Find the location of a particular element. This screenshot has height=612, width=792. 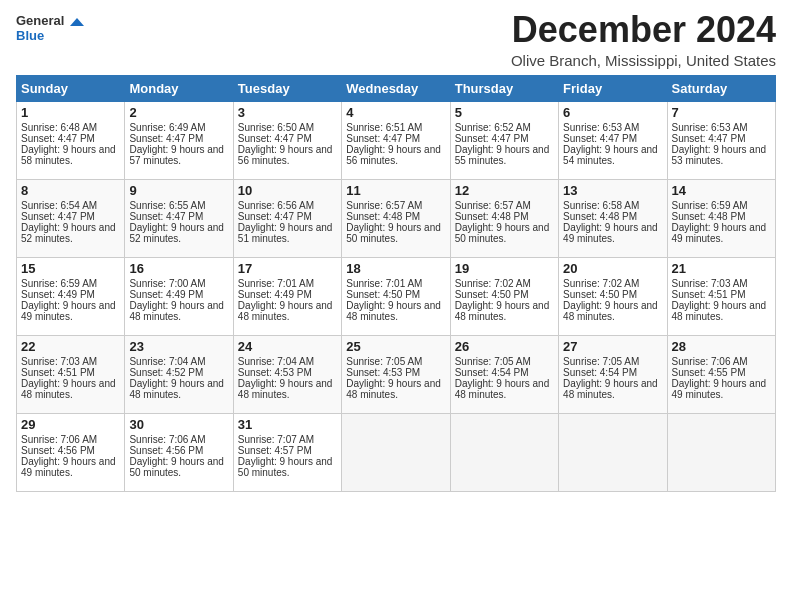

day-number: 22 is located at coordinates (70, 346).